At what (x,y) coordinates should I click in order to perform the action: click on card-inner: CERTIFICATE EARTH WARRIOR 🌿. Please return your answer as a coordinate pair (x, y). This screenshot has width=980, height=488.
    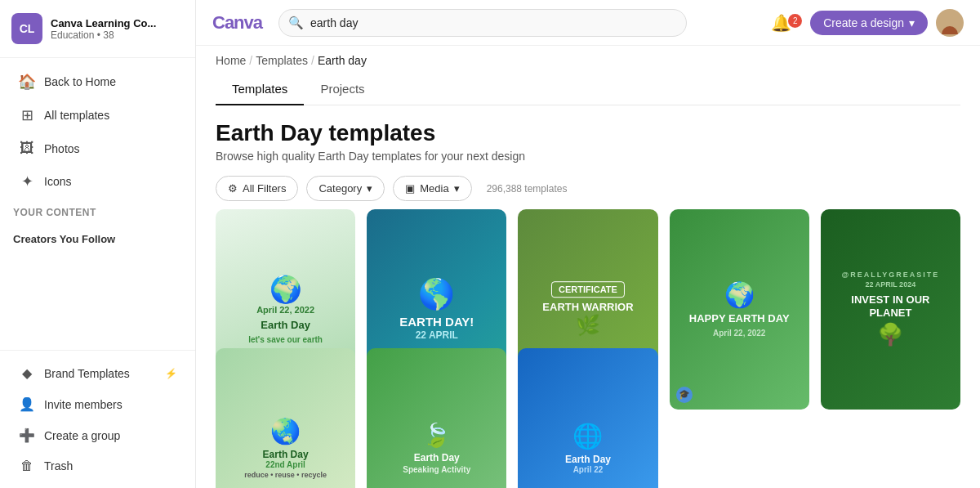
    Looking at the image, I should click on (588, 309).